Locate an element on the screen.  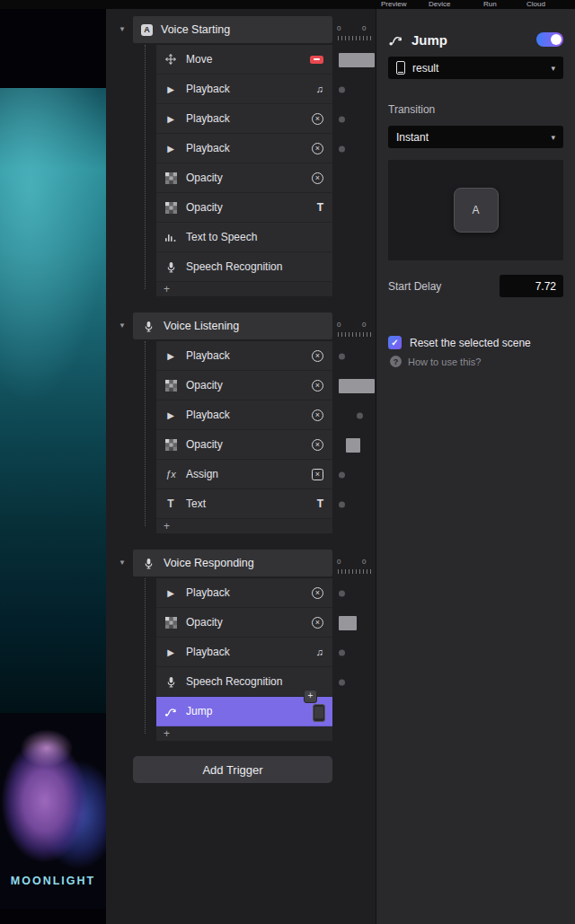
trigger-row: Speech Recognition is located at coordinates (254, 268).